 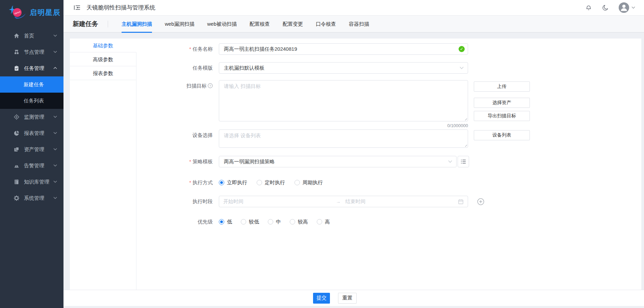 What do you see at coordinates (589, 8) in the screenshot?
I see `notification-bell-icon` at bounding box center [589, 8].